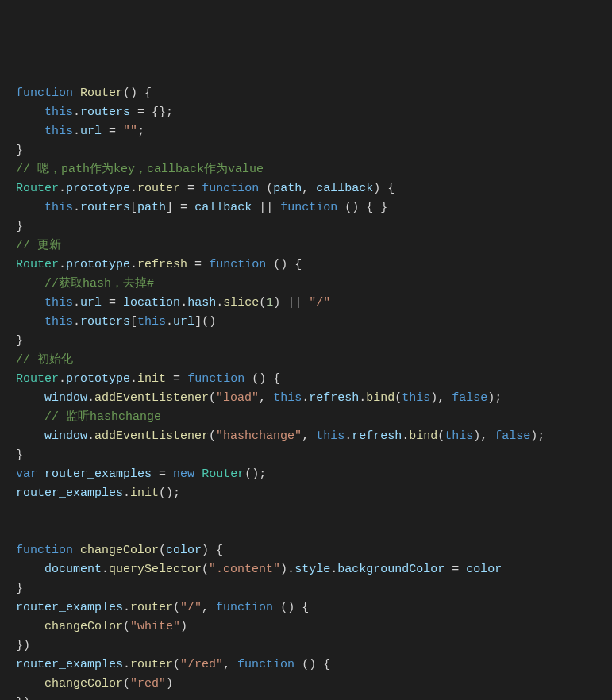 Image resolution: width=612 pixels, height=700 pixels. What do you see at coordinates (173, 208) in the screenshot?
I see `token-pun: ]` at bounding box center [173, 208].